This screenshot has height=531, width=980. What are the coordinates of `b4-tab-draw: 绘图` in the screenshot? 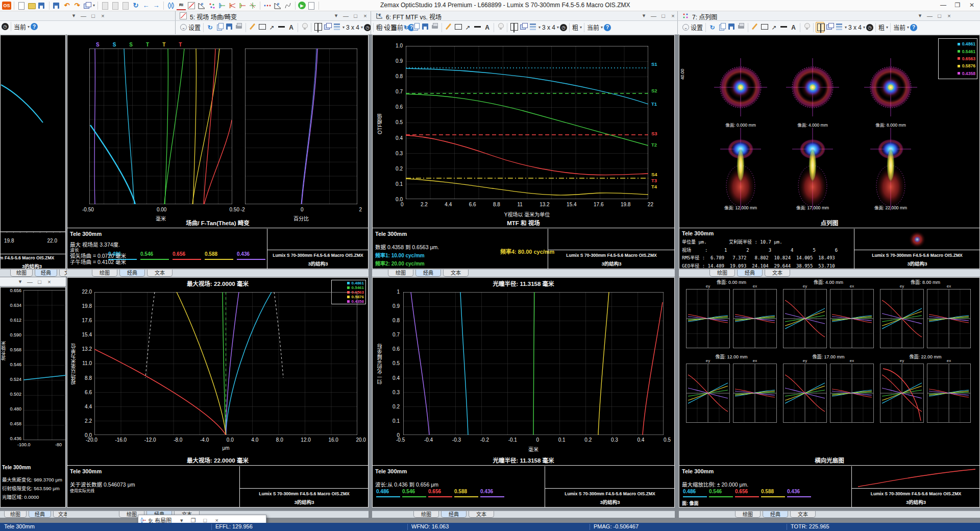 It's located at (748, 515).